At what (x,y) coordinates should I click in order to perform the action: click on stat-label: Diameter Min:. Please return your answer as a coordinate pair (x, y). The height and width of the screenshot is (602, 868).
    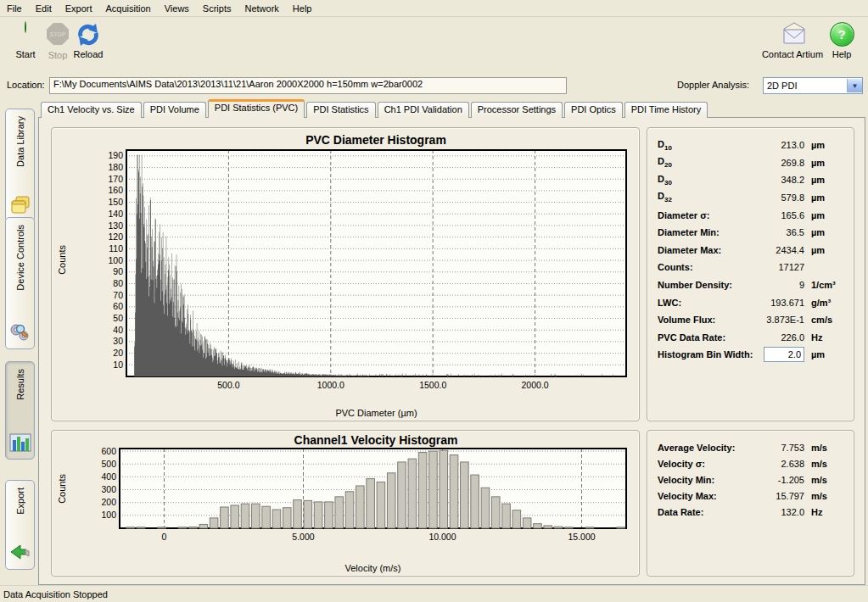
    Looking at the image, I should click on (703, 232).